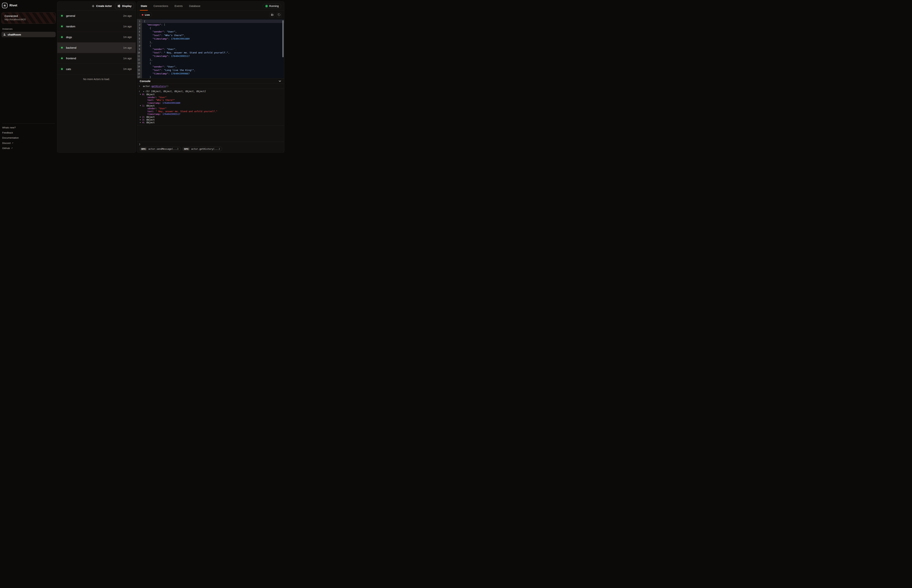 The height and width of the screenshot is (588, 912). I want to click on console-prop-row: sender: "User", so click(211, 108).